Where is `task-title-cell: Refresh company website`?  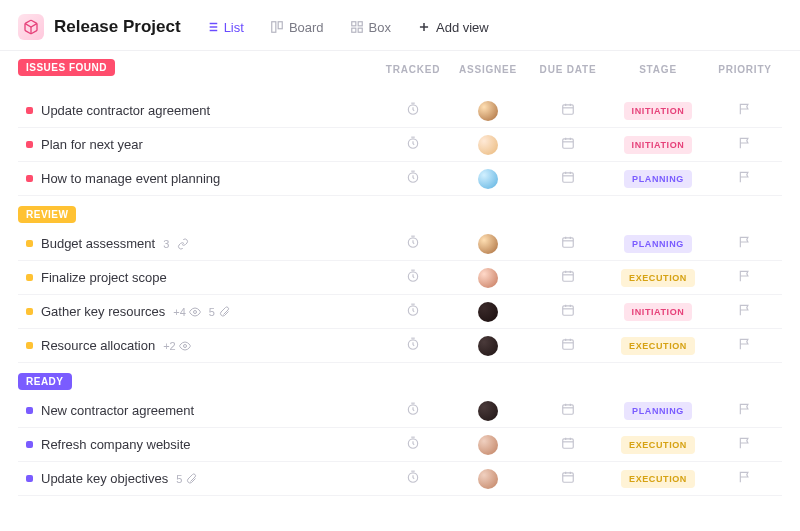
task-title-cell: Refresh company website is located at coordinates (198, 444).